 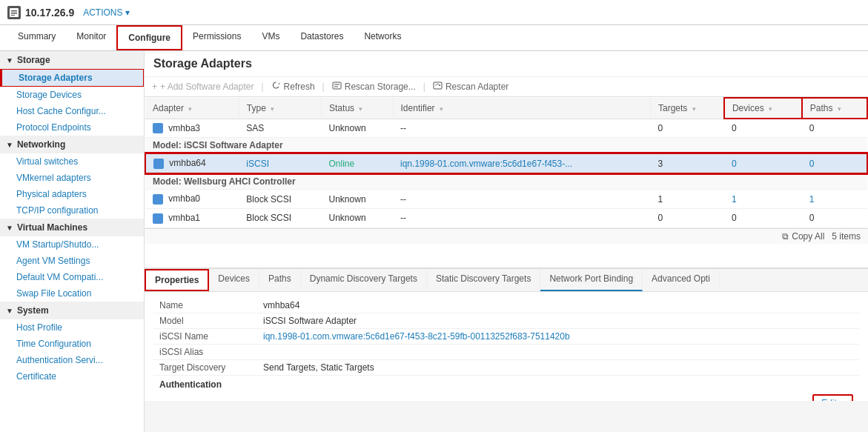 I want to click on cell-identifier: iqn.1998-01.com.vmware:5c6d1e67-f453-..., so click(x=522, y=163).